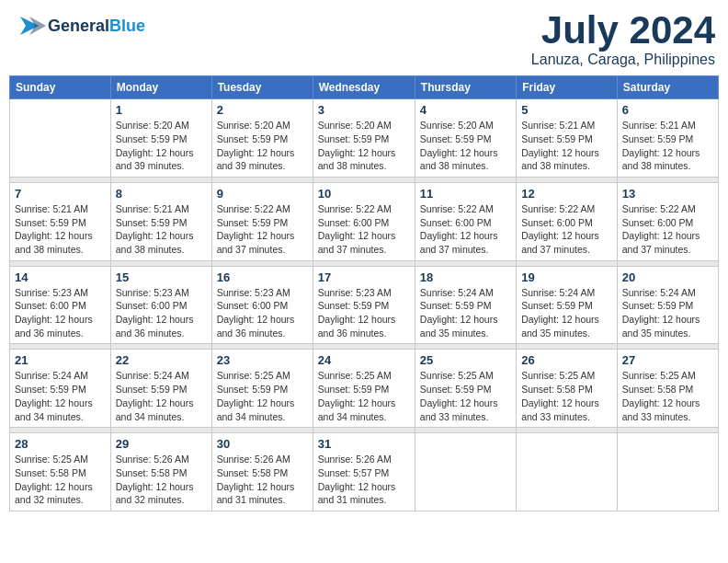  I want to click on day-cell: 9Sunrise: 5:22 AMSunset: 5:59 PMDaylight…, so click(262, 221).